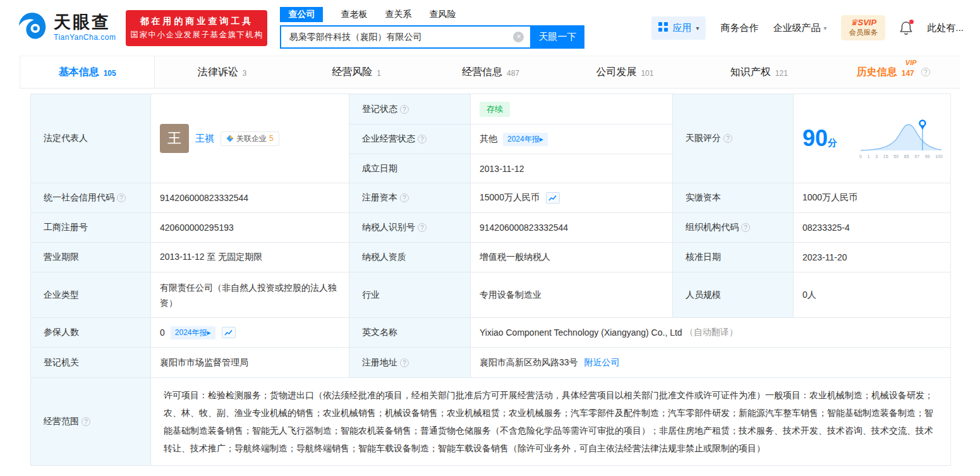 The height and width of the screenshot is (476, 980). Describe the element at coordinates (442, 15) in the screenshot. I see `search-tab-risk: 查风险` at that location.